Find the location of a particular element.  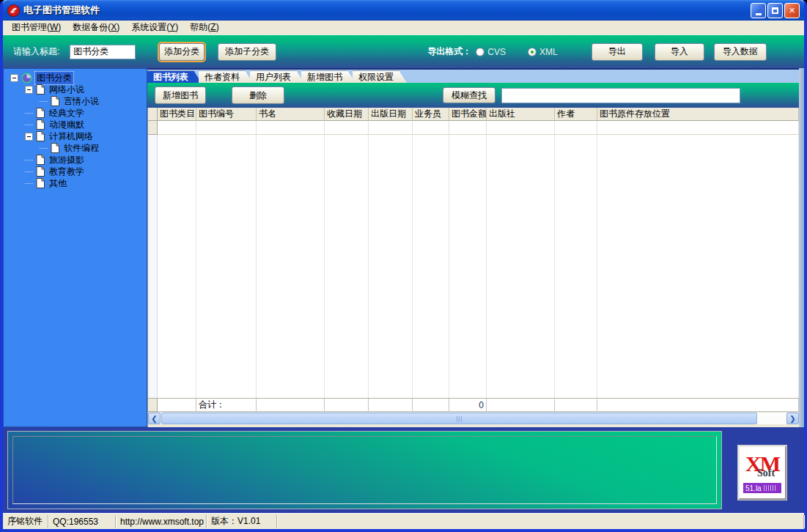

column-header: 图书原件存放位置 is located at coordinates (698, 114).